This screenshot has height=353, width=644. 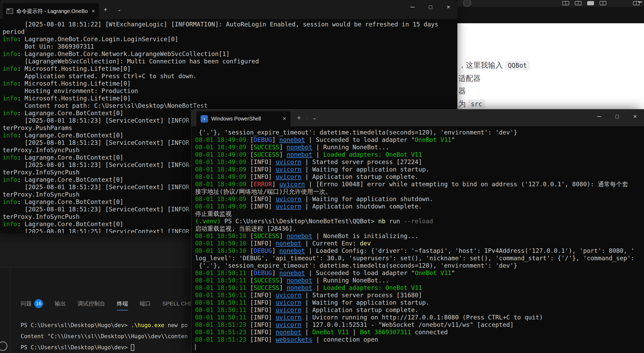 I want to click on tab-problems-label: 问题, so click(x=26, y=304).